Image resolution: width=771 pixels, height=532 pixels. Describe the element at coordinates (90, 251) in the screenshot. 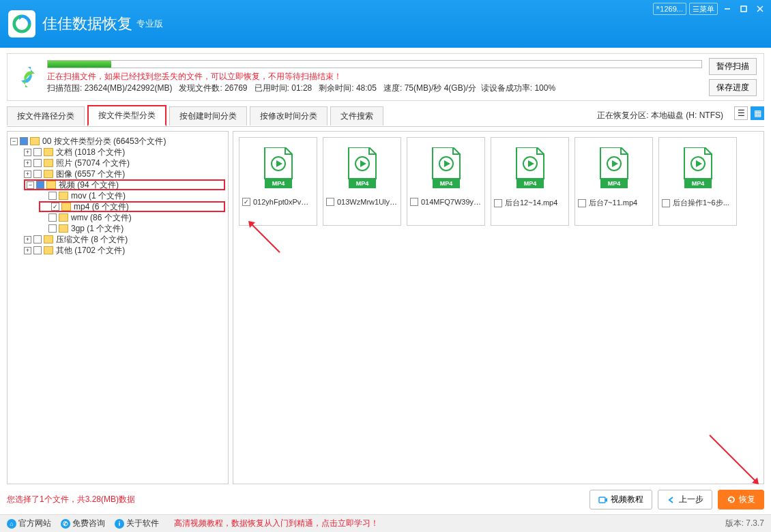

I see `tree-other: 其他 (1702 个文件)` at that location.